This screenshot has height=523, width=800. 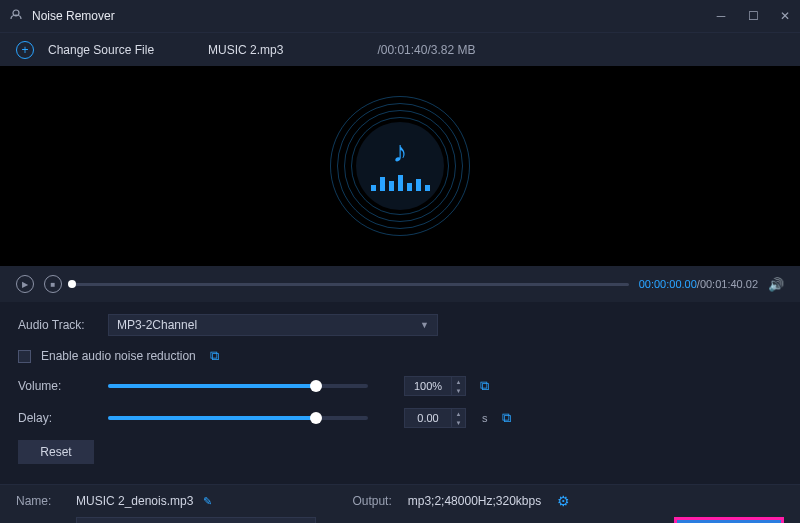 What do you see at coordinates (273, 325) in the screenshot?
I see `audio-track-select: MP3-2Channel ▼` at bounding box center [273, 325].